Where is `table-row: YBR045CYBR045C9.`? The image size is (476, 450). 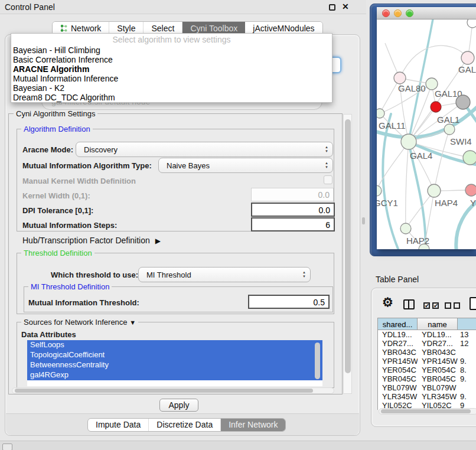 table-row: YBR045CYBR045C9. is located at coordinates (427, 379).